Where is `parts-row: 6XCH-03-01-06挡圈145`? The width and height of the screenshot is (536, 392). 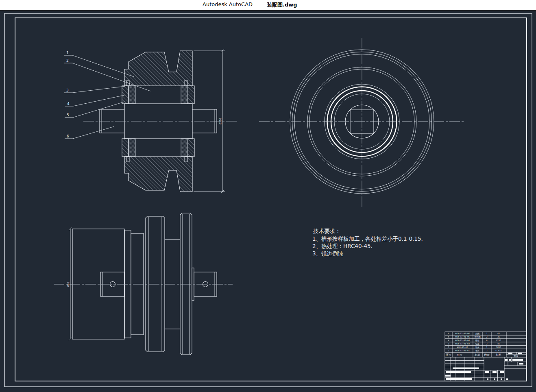
parts-row: 6XCH-03-01-06挡圈145 is located at coordinates (474, 333).